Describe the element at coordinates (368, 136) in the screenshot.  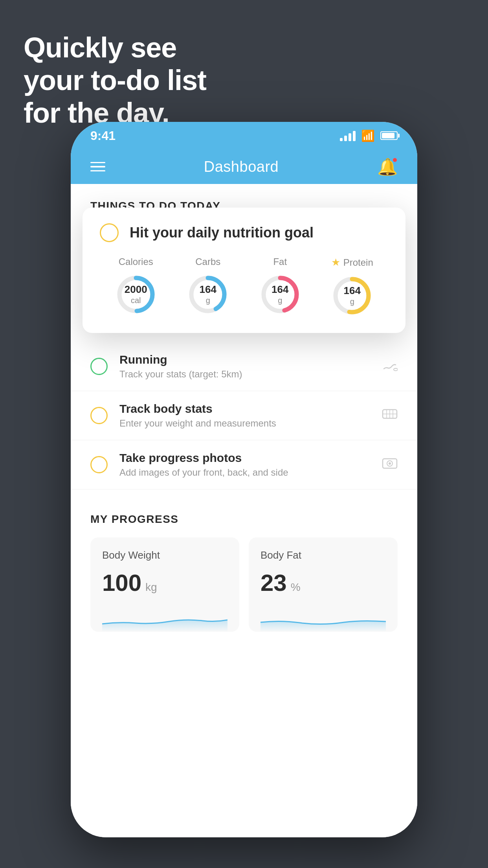
I see `wifi-icon: 📶` at that location.